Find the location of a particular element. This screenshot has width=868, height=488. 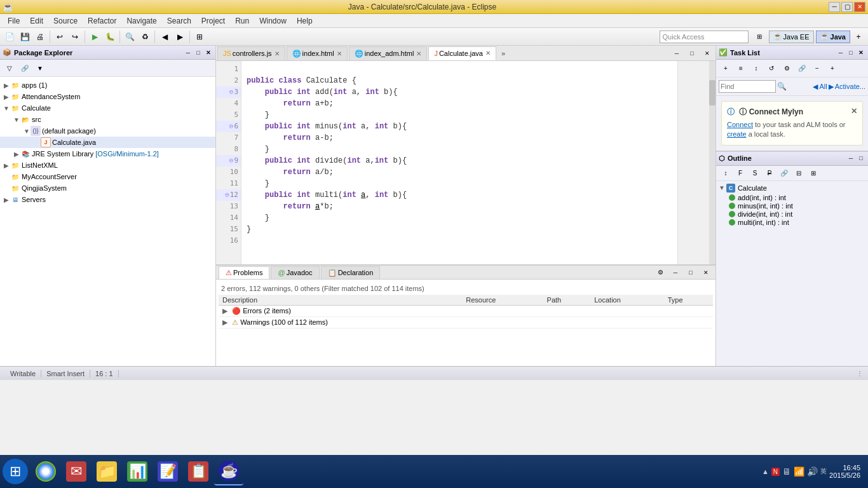

editor-maximize: □ is located at coordinates (692, 53).